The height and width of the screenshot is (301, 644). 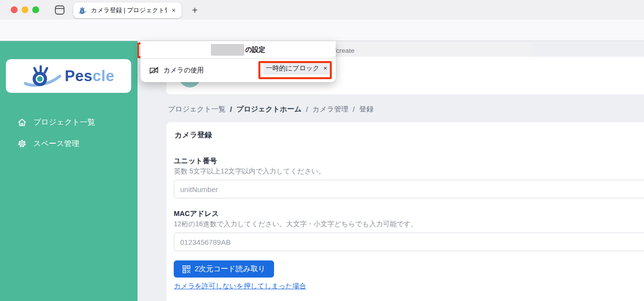 What do you see at coordinates (230, 269) in the screenshot?
I see `qr-scan-button-label: 2次元コード読み取り` at bounding box center [230, 269].